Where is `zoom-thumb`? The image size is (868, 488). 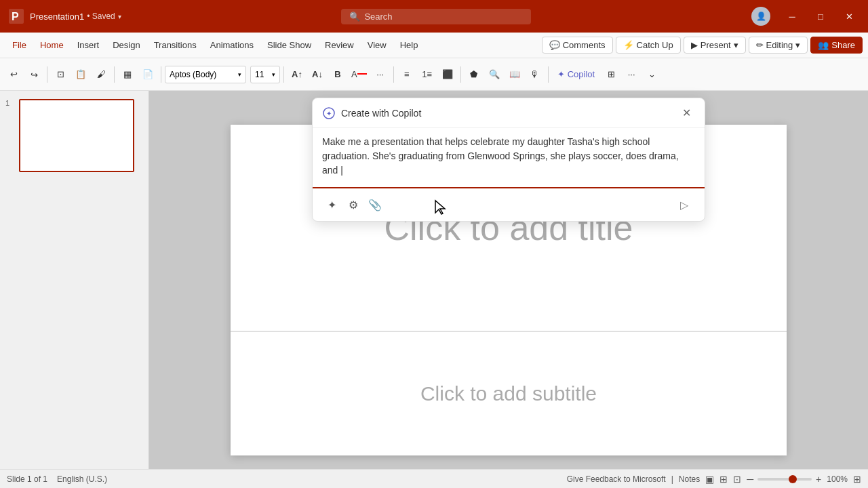 zoom-thumb is located at coordinates (793, 479).